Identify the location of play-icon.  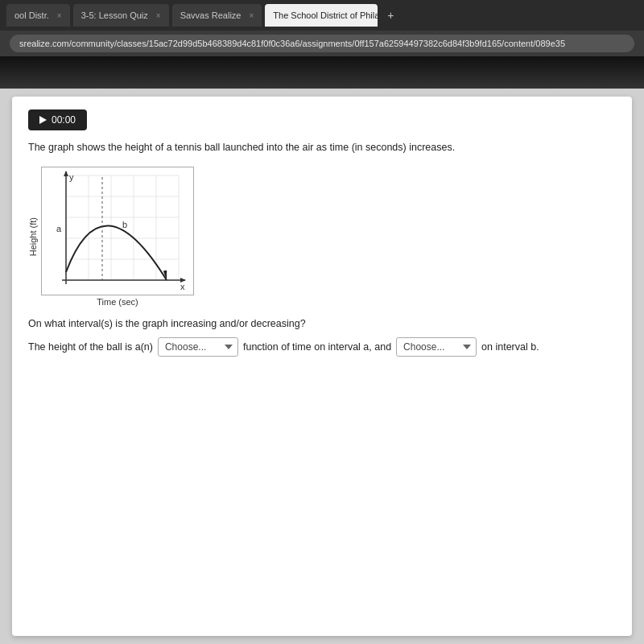
(43, 120).